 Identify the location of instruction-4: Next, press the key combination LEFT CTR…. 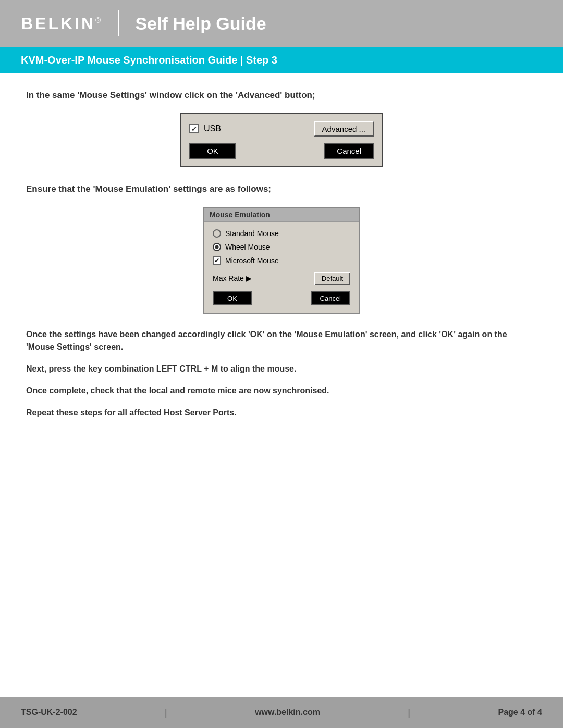
(282, 369).